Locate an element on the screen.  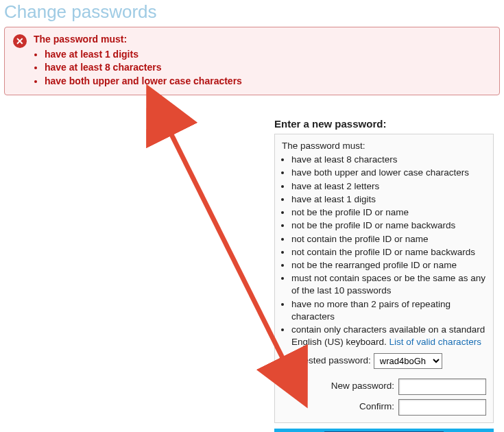
rule-item: not be the rearranged profile ID or name is located at coordinates (389, 265).